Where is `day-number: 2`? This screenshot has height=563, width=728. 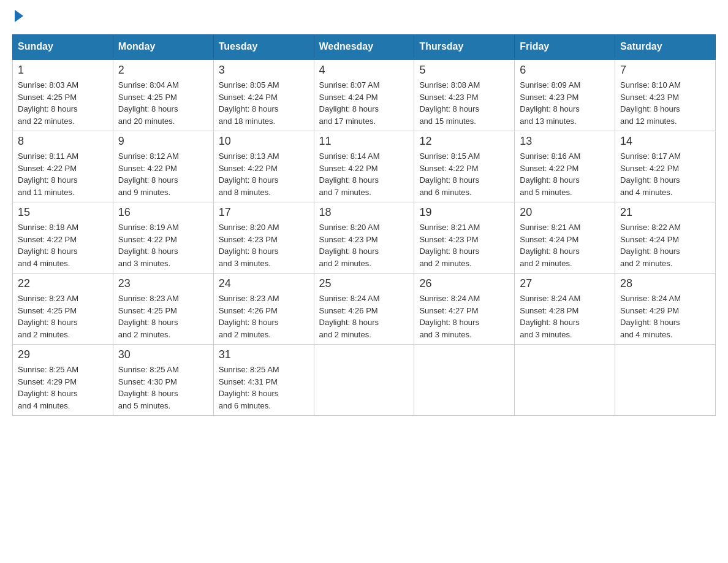 day-number: 2 is located at coordinates (163, 70).